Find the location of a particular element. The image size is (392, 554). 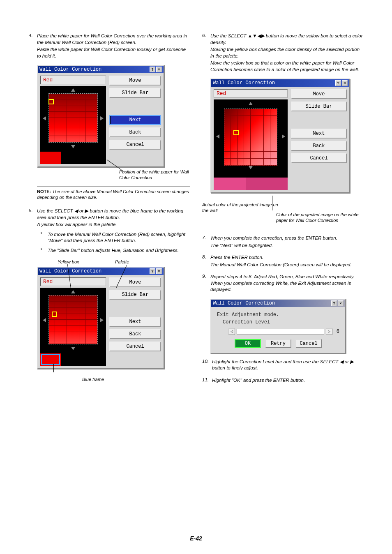

step-6: 6. Use the SELECT ▲▼◀▶ button to move th… is located at coordinates (283, 53).